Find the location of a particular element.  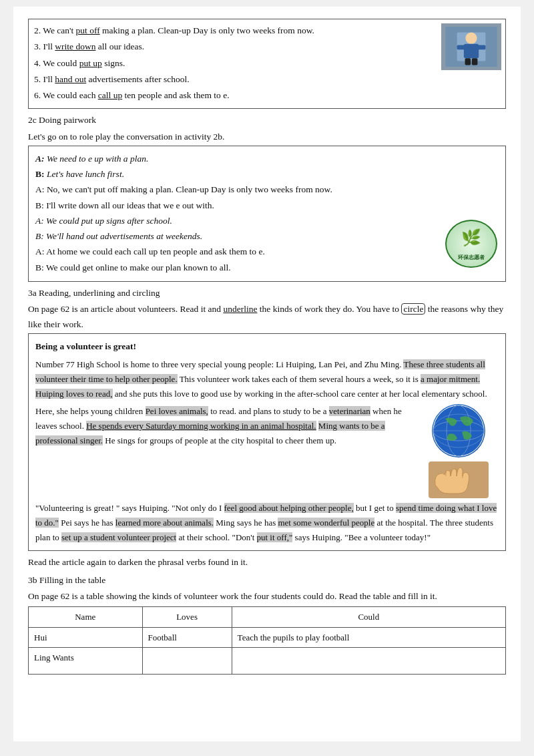

worker-image is located at coordinates (471, 47).